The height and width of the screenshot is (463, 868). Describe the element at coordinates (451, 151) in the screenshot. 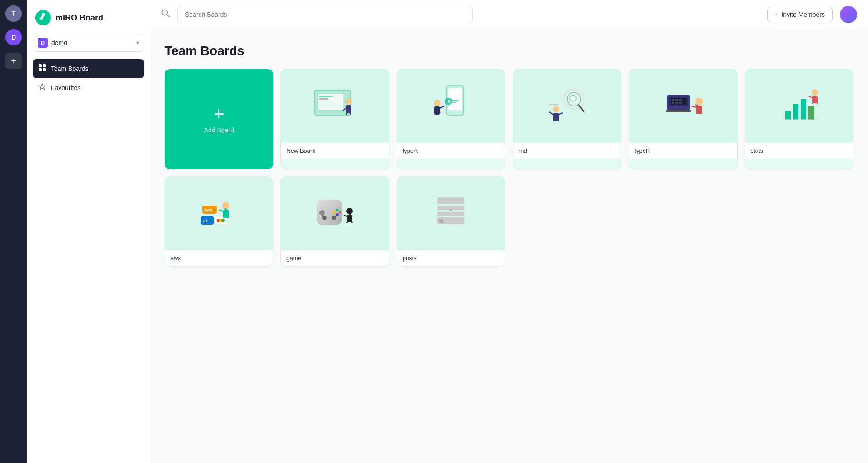

I see `board-card-label-typeA: typeA` at that location.